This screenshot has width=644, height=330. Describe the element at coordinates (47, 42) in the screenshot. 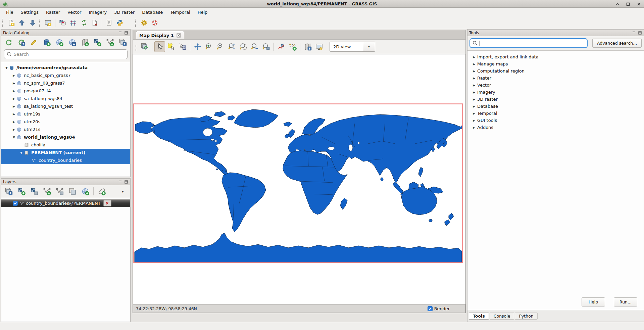

I see `add-grassdb-button` at that location.